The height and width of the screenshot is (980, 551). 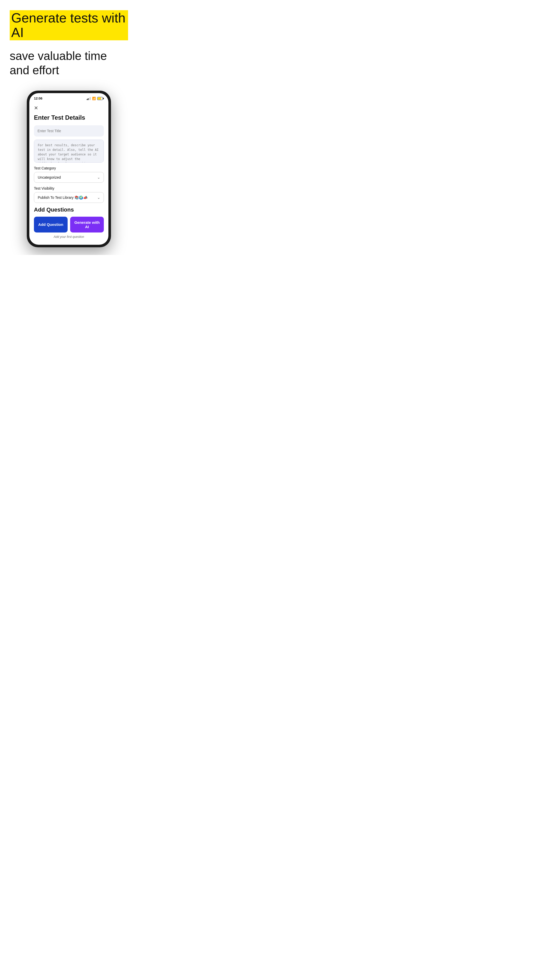 What do you see at coordinates (69, 197) in the screenshot?
I see `visibility-select-wrapper: Publish To Test Library 📚🌍📣 ⌄` at bounding box center [69, 197].